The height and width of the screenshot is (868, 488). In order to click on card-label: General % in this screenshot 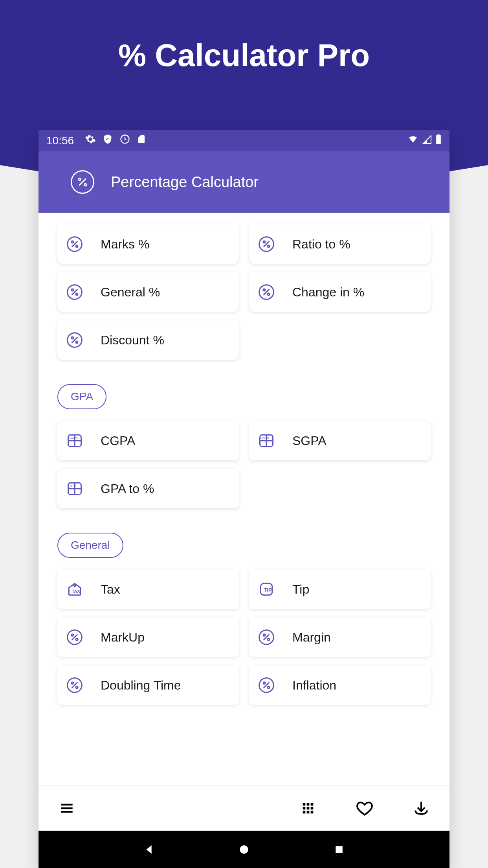, I will do `click(130, 292)`.